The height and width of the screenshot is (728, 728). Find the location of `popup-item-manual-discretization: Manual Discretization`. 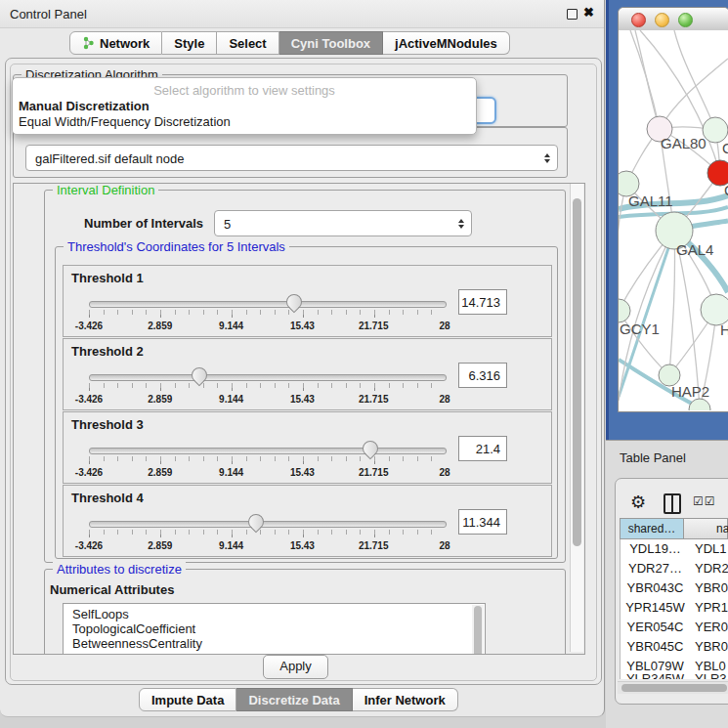

popup-item-manual-discretization: Manual Discretization is located at coordinates (84, 106).